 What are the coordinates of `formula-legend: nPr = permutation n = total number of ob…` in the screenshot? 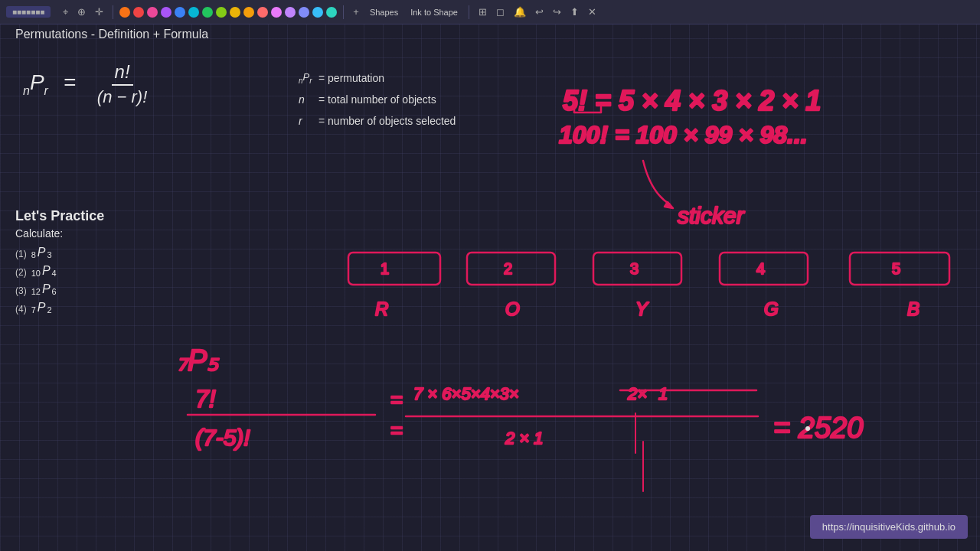 It's located at (377, 99).